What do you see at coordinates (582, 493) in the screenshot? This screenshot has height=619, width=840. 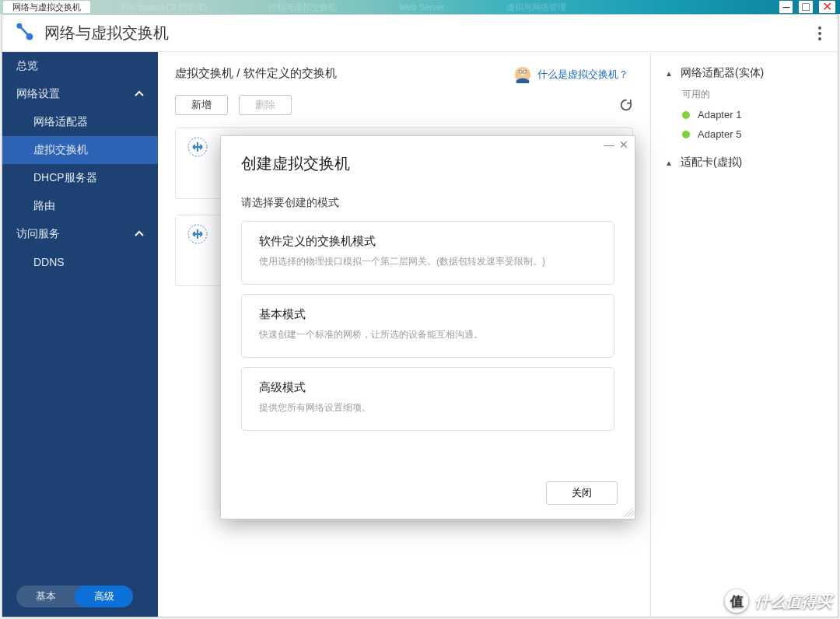 I see `modal-close-button: 关闭` at bounding box center [582, 493].